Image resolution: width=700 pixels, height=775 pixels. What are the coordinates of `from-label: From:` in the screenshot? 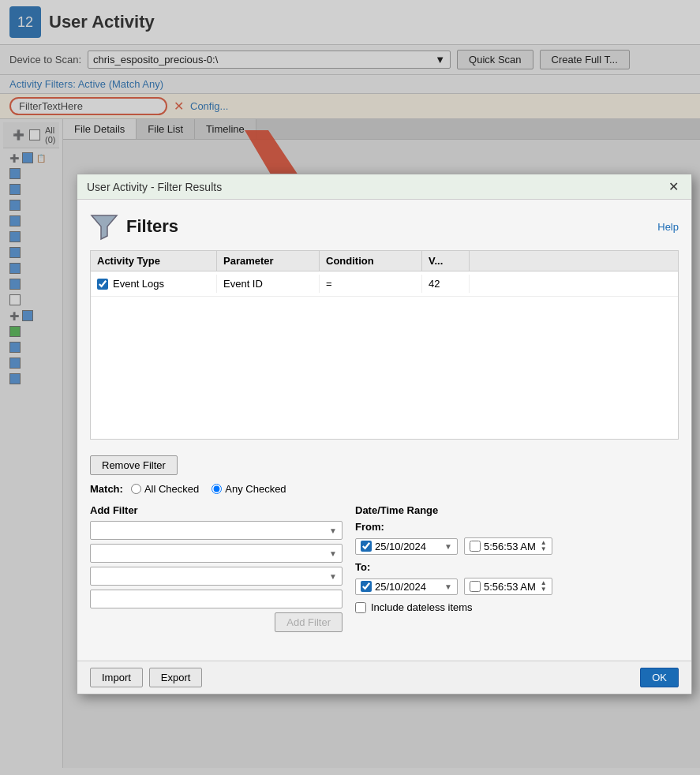 It's located at (369, 527).